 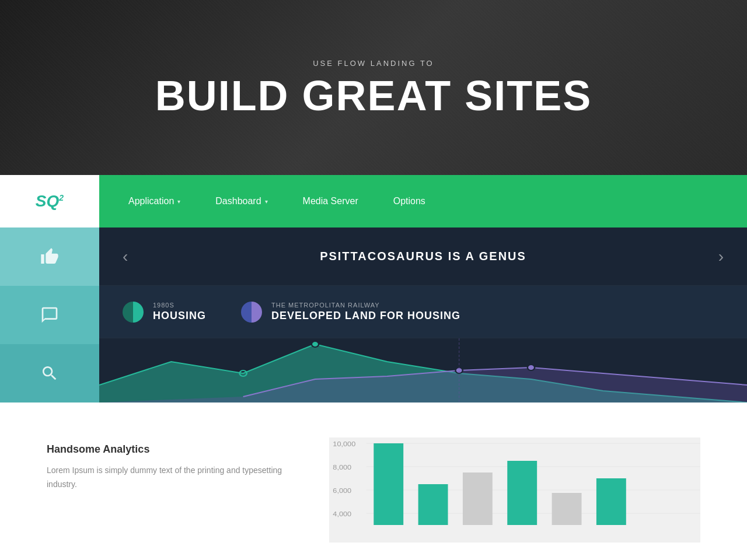 I want to click on y-label-4000: 4,000, so click(x=342, y=514).